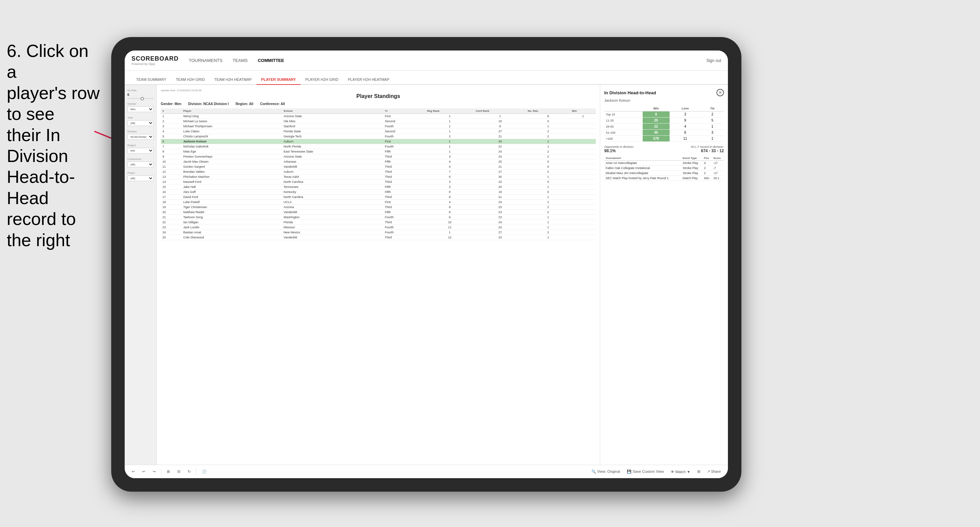 Image resolution: width=980 pixels, height=527 pixels. What do you see at coordinates (378, 152) in the screenshot?
I see `table-row: 8 Mats Ege East Tennessee State Fifth 1 …` at bounding box center [378, 152].